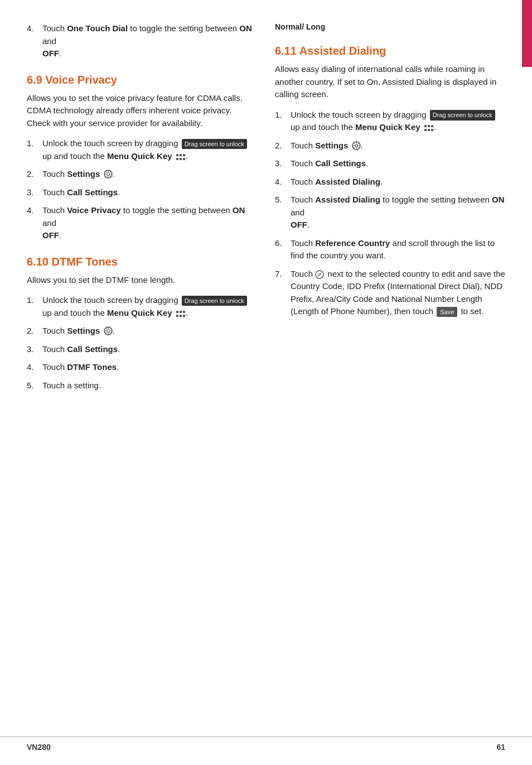  I want to click on steps-list-610: 1. Unlock the touch screen by dragging D…, so click(142, 343).